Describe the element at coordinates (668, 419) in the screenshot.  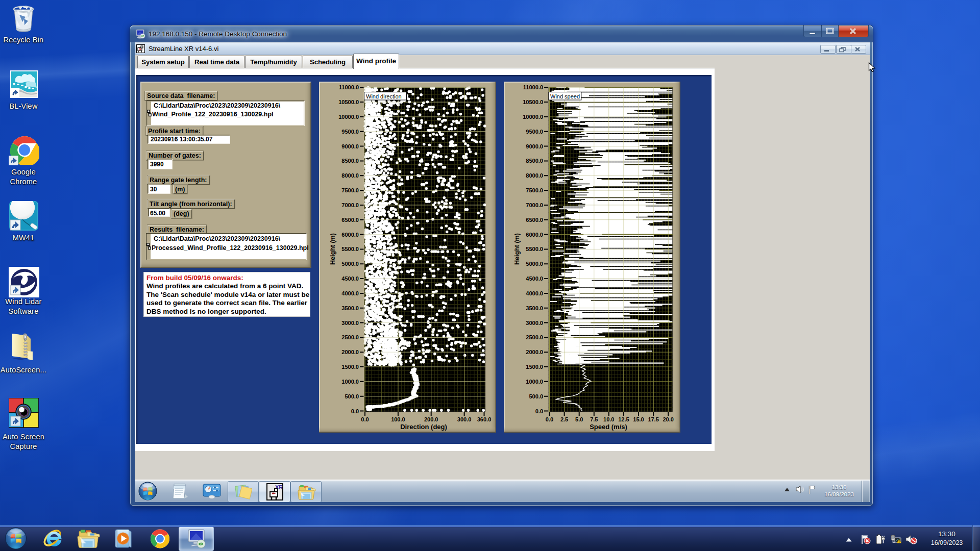
I see `svg-text: 20.0` at that location.